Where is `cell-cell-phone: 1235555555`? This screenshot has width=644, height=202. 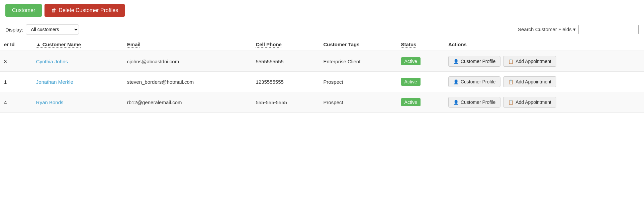
cell-cell-phone: 1235555555 is located at coordinates (285, 82).